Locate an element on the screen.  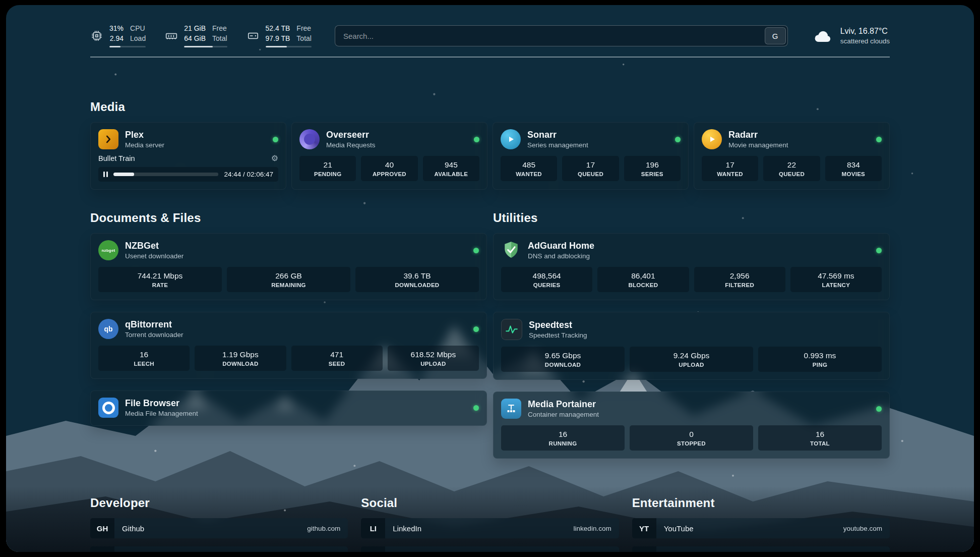
qbittorrent-subtitle: Torrent downloader is located at coordinates (296, 335).